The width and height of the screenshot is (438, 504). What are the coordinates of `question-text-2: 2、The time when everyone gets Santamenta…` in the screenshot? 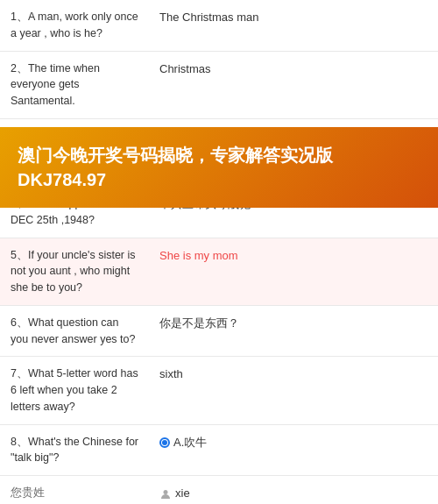 It's located at (74, 84).